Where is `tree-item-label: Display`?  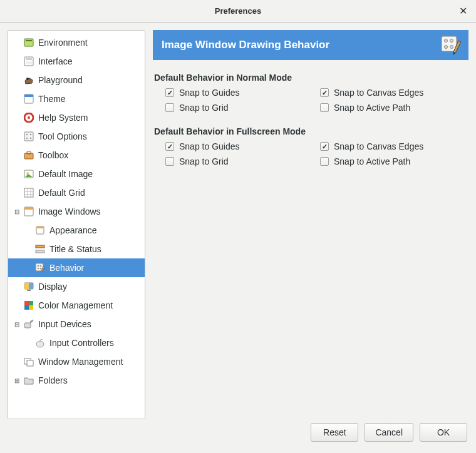 tree-item-label: Display is located at coordinates (53, 287).